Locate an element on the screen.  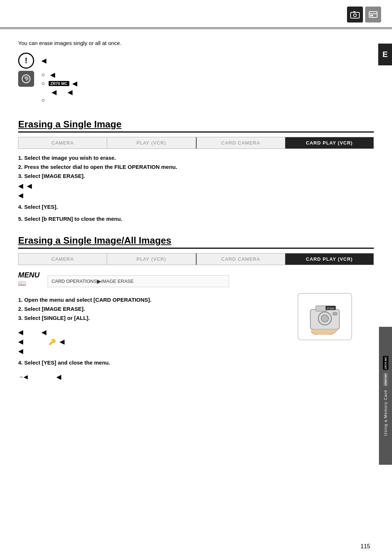
arrow-b: ◀ is located at coordinates (29, 186).